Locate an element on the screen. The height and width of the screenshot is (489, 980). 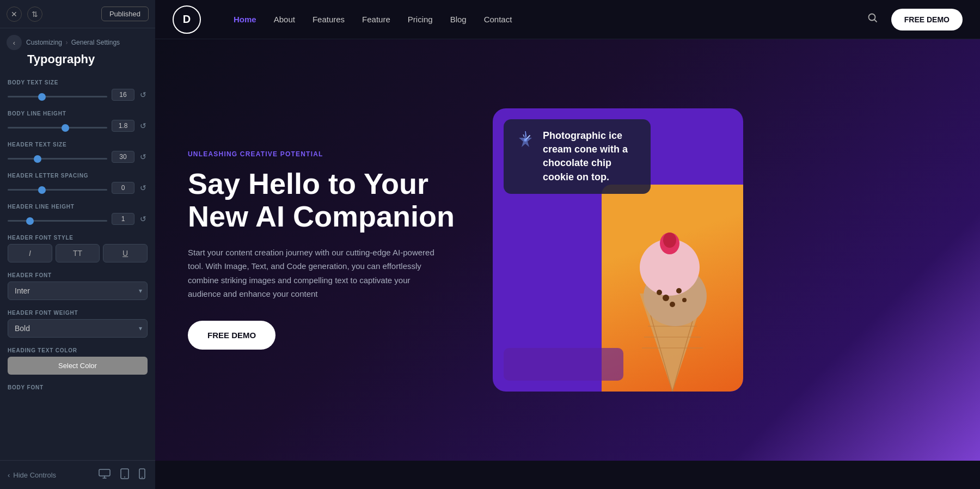
panel-title: Typography is located at coordinates (77, 62).